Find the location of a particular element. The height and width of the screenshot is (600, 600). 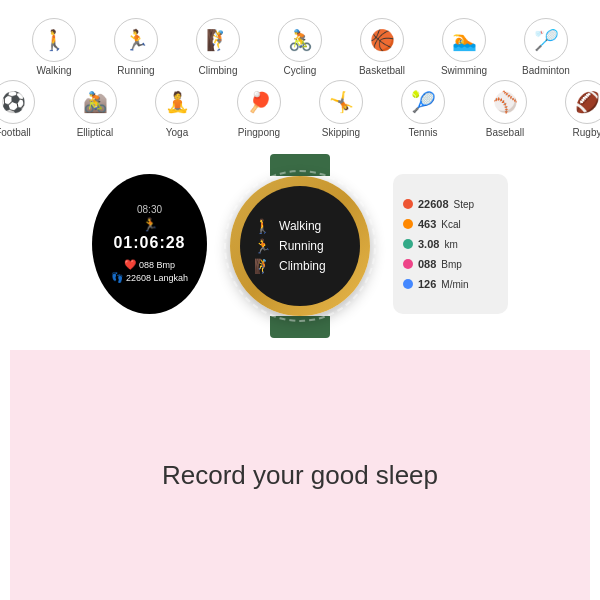

tennis-label: Tennis is located at coordinates (424, 132).